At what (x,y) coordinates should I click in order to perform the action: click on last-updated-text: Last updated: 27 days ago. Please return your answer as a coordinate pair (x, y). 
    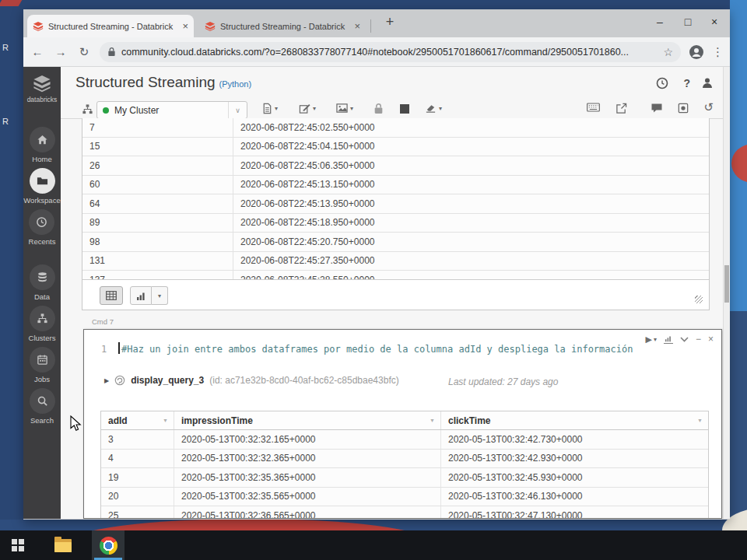
    Looking at the image, I should click on (503, 382).